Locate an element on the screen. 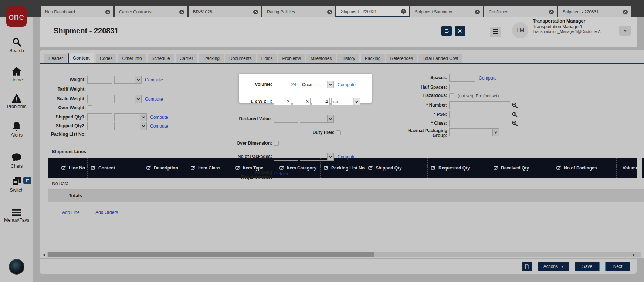 The height and width of the screenshot is (282, 644). shipped-qty2-compute-link: Compute is located at coordinates (159, 126).